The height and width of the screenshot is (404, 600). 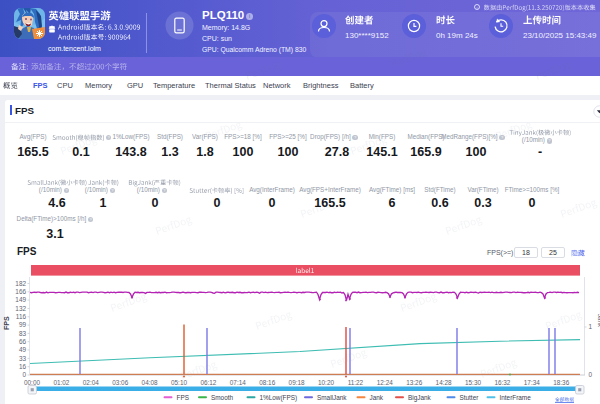 What do you see at coordinates (23, 358) in the screenshot?
I see `svg-text: 33` at bounding box center [23, 358].